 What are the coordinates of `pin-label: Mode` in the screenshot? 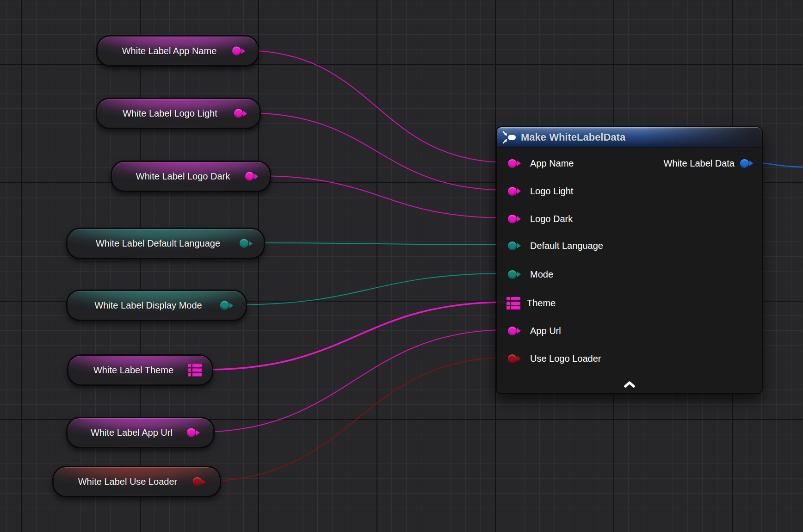 It's located at (542, 274).